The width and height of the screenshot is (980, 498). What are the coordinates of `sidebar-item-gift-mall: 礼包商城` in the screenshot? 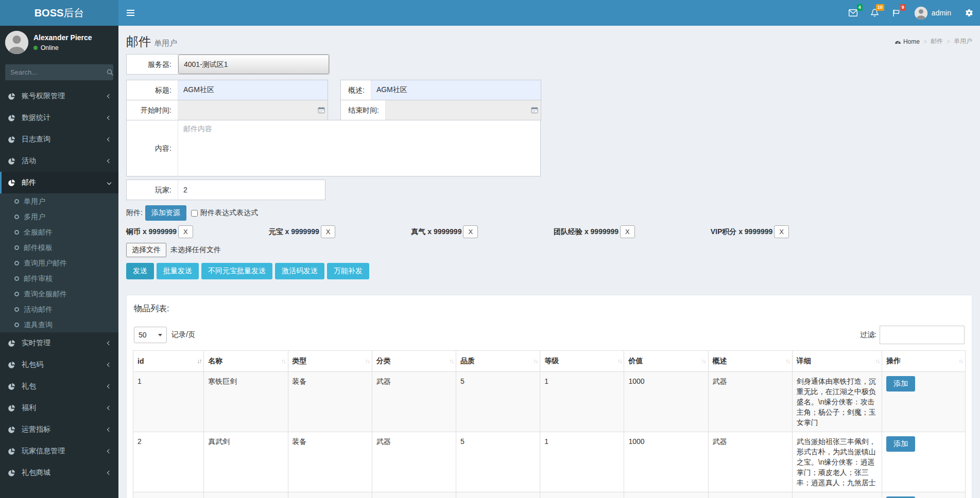 It's located at (59, 473).